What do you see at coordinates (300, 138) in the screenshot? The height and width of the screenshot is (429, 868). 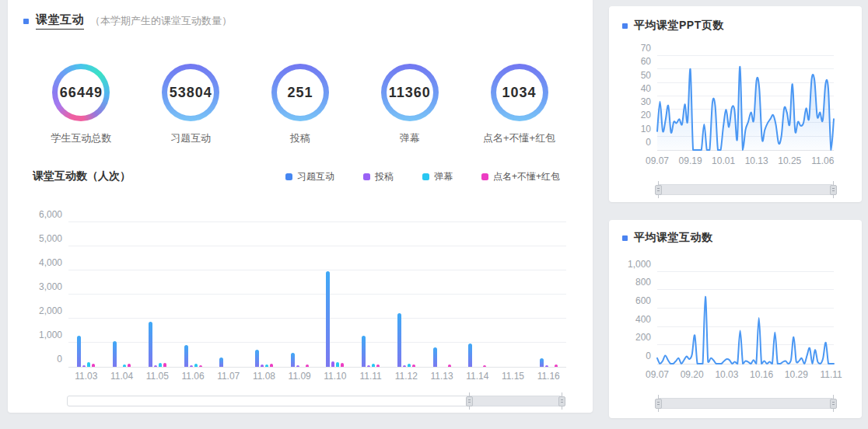 I see `stat-label: 投稿` at bounding box center [300, 138].